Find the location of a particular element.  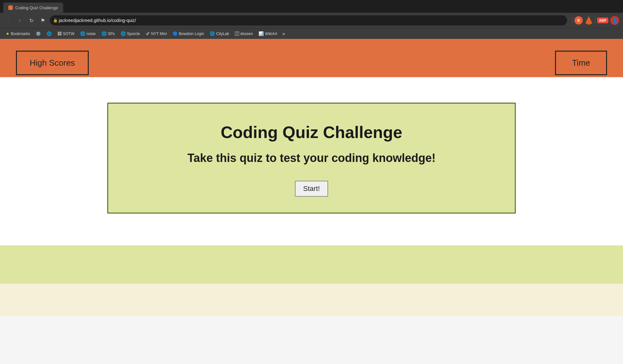

brave-rewards-icon is located at coordinates (589, 20).